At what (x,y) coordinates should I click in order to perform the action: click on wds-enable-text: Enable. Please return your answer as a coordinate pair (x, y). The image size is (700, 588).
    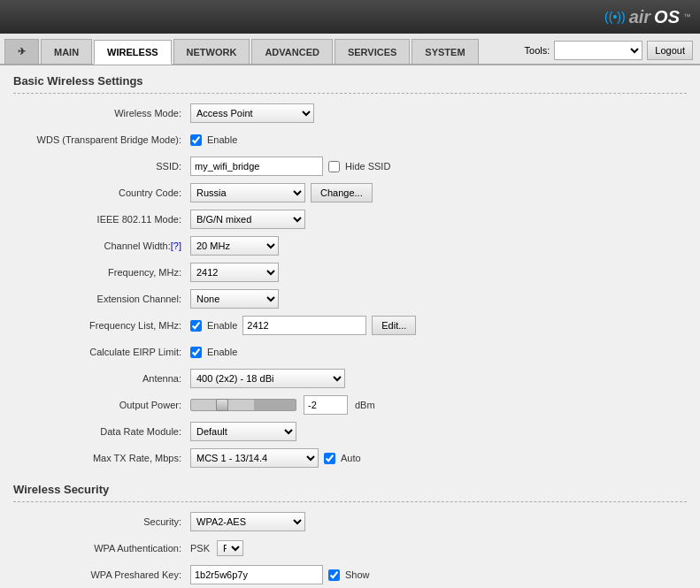
    Looking at the image, I should click on (222, 140).